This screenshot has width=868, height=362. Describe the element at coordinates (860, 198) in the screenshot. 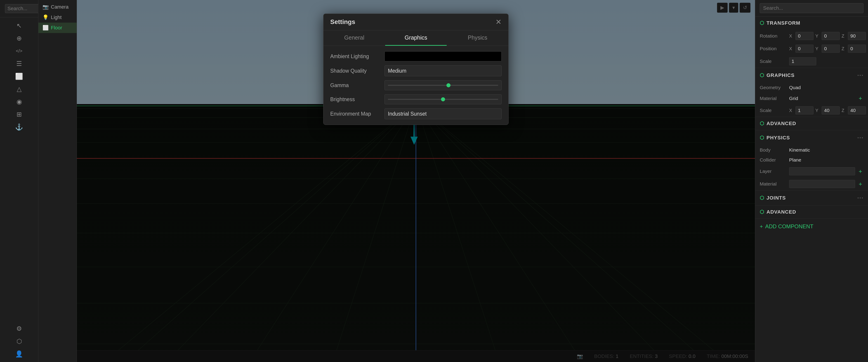

I see `joints-more-btn: ⋯` at that location.